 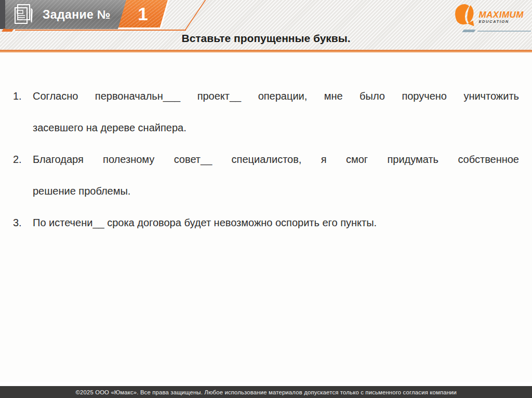 What do you see at coordinates (488, 15) in the screenshot?
I see `brand-logo: MAXIMUM EDUCATION` at bounding box center [488, 15].